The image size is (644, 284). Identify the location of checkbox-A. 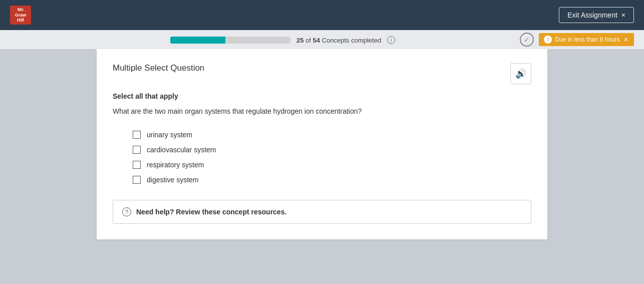
(137, 135).